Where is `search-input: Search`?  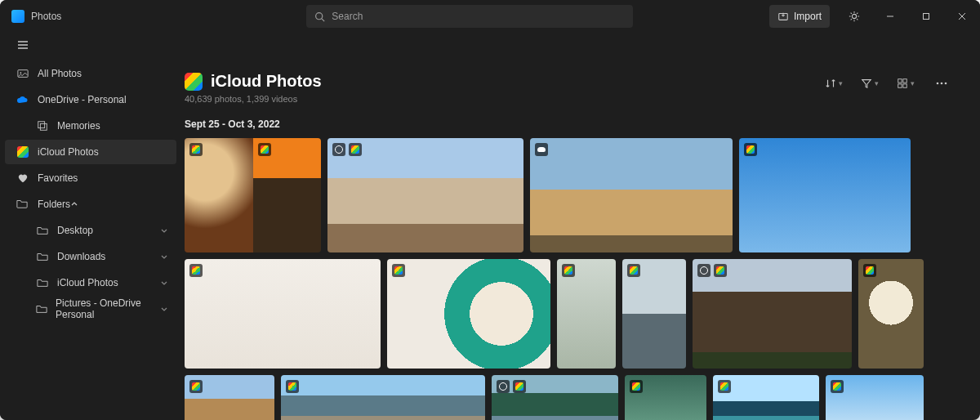 search-input: Search is located at coordinates (470, 16).